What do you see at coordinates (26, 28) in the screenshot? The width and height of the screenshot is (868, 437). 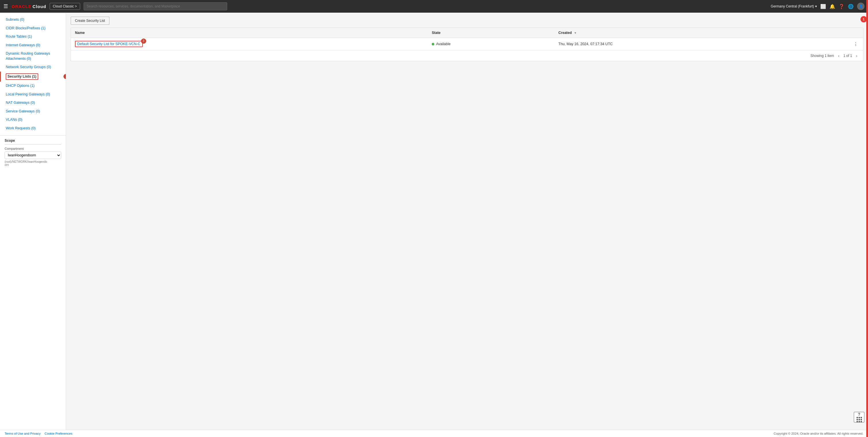 I see `sidebar-item-label: CIDR Blocks/Prefixes (1)` at bounding box center [26, 28].